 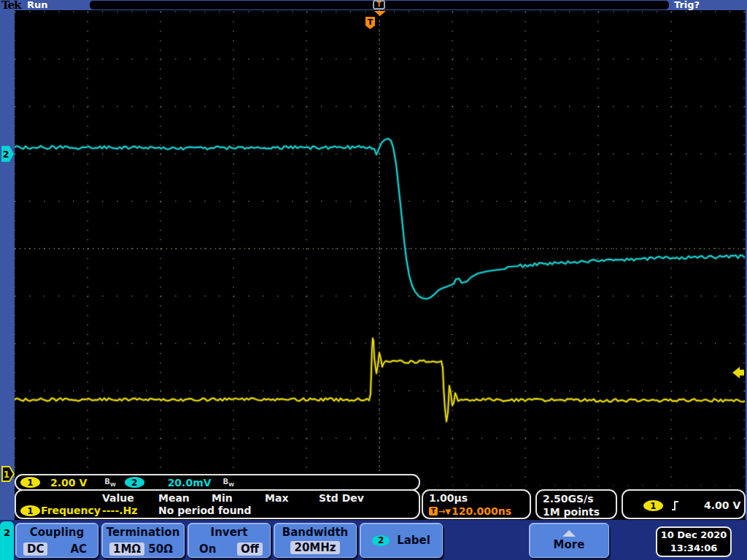 I want to click on coupling-option-ac: AC, so click(x=79, y=549).